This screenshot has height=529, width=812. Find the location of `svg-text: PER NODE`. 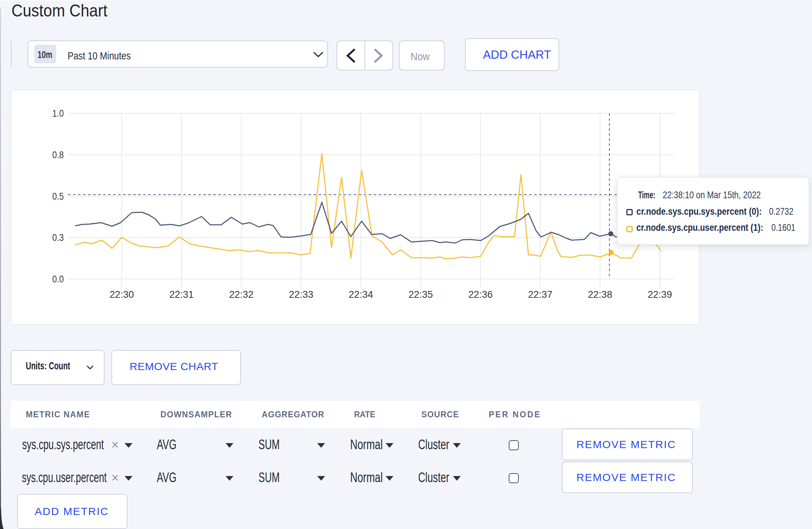

svg-text: PER NODE is located at coordinates (514, 414).